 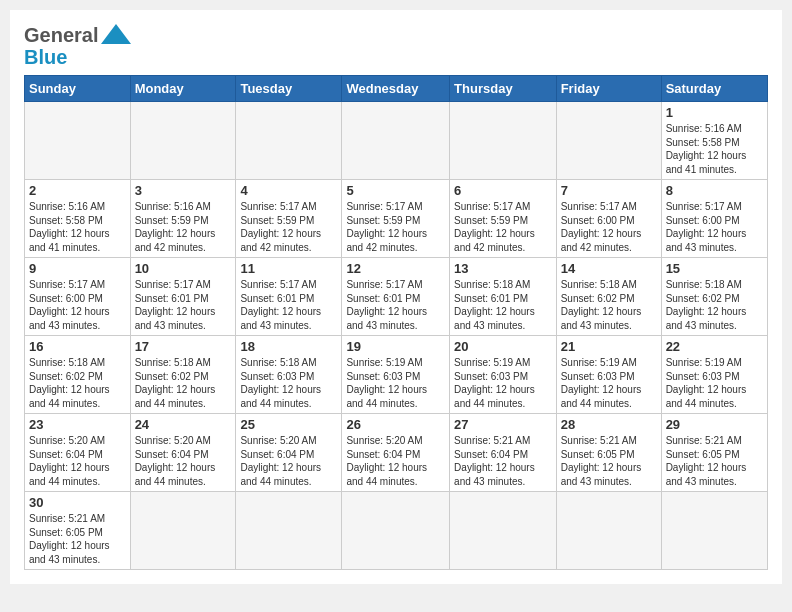 I want to click on logo-blue-text: Blue, so click(x=46, y=58).